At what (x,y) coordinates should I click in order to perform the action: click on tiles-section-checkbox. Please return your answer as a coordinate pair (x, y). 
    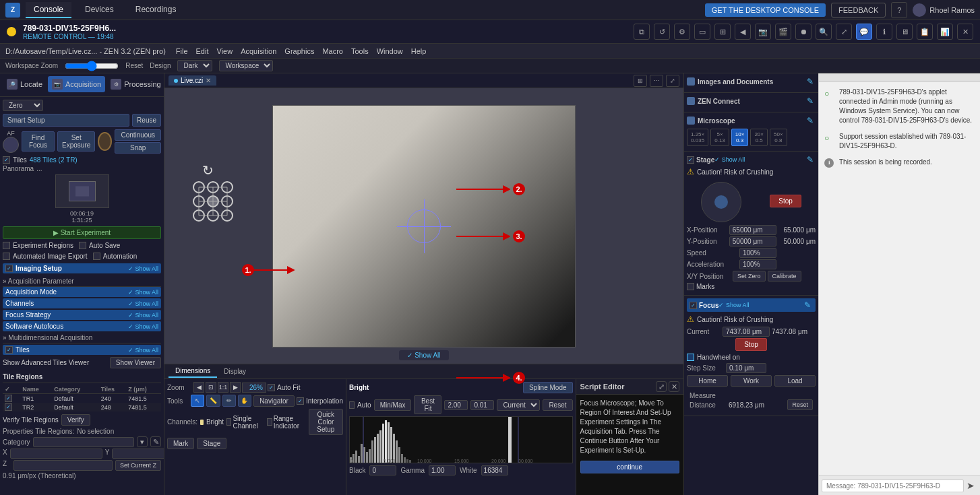
    Looking at the image, I should click on (9, 350).